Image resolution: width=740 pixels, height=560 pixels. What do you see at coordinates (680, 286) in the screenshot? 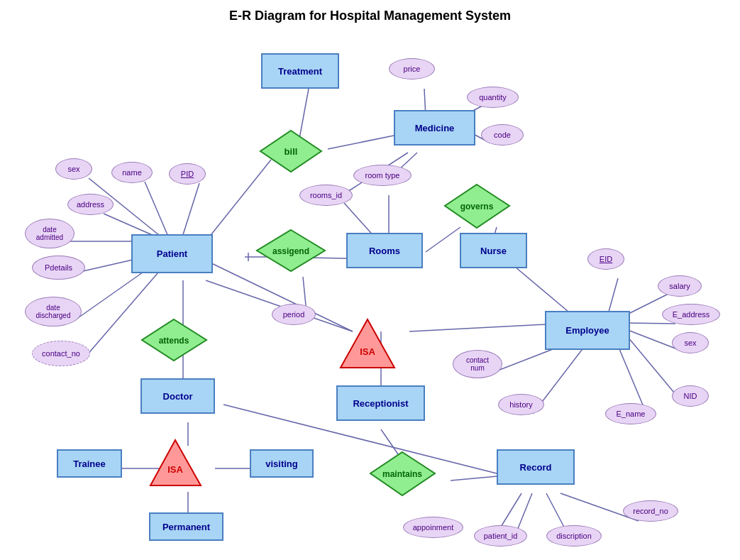
I see `salary-attr: salary` at bounding box center [680, 286].